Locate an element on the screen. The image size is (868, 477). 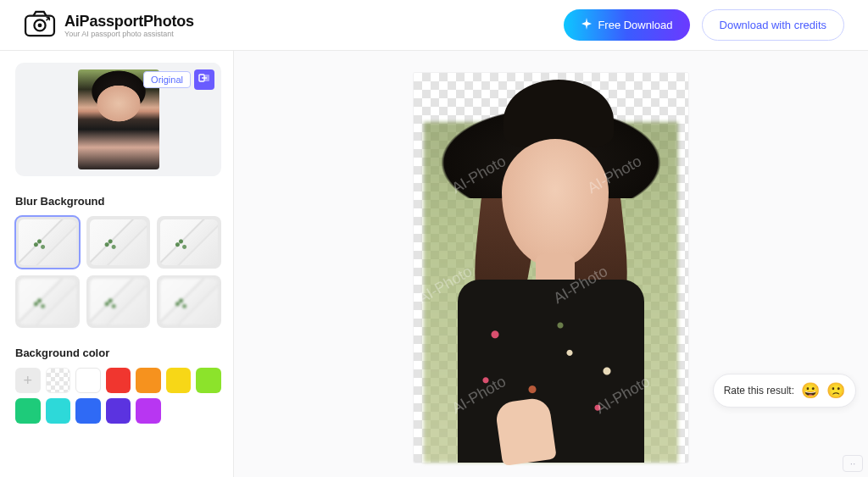
rate-result-pill: Rate this result: 😀 🙁 is located at coordinates (785, 391).